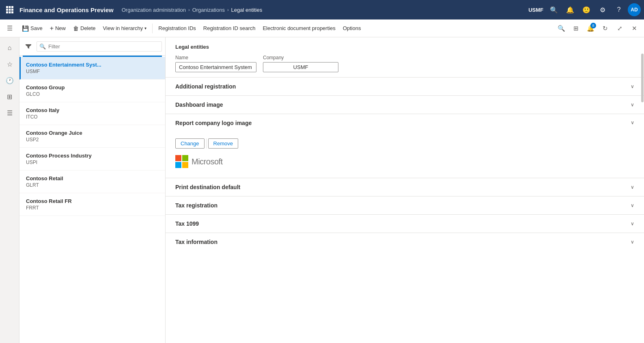  What do you see at coordinates (177, 28) in the screenshot?
I see `registration-ids-button: Registration IDs` at bounding box center [177, 28].